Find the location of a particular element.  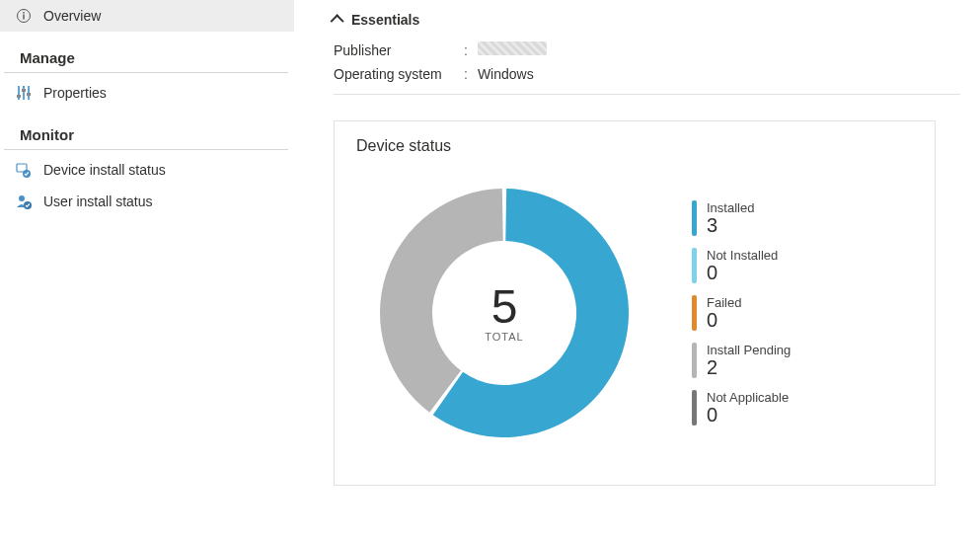

kv-value: Windows is located at coordinates (505, 74).